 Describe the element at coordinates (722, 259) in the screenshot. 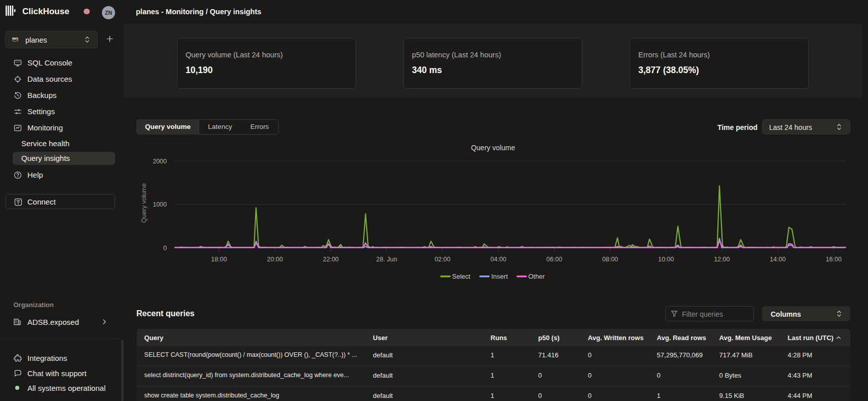

I see `svg-text: 12:00` at that location.